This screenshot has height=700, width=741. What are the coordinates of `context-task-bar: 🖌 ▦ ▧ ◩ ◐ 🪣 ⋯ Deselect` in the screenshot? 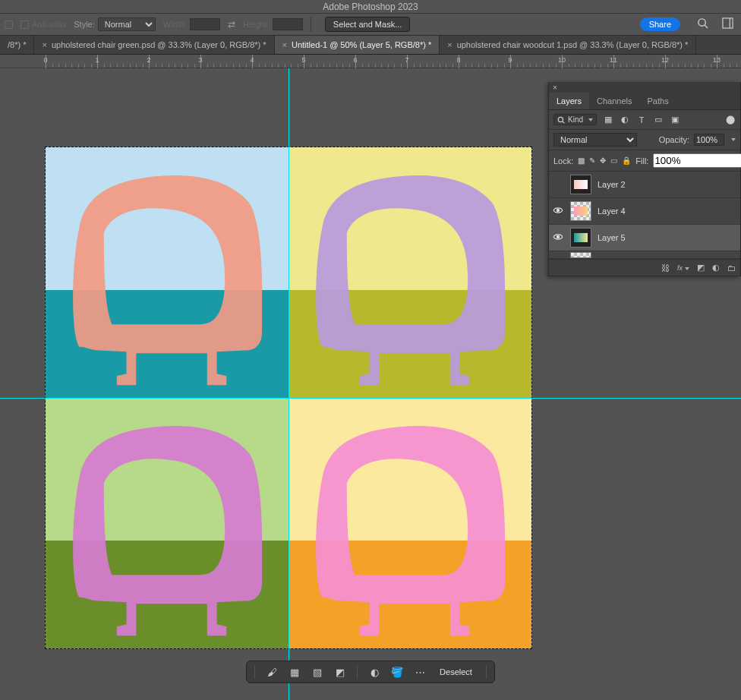 It's located at (370, 672).